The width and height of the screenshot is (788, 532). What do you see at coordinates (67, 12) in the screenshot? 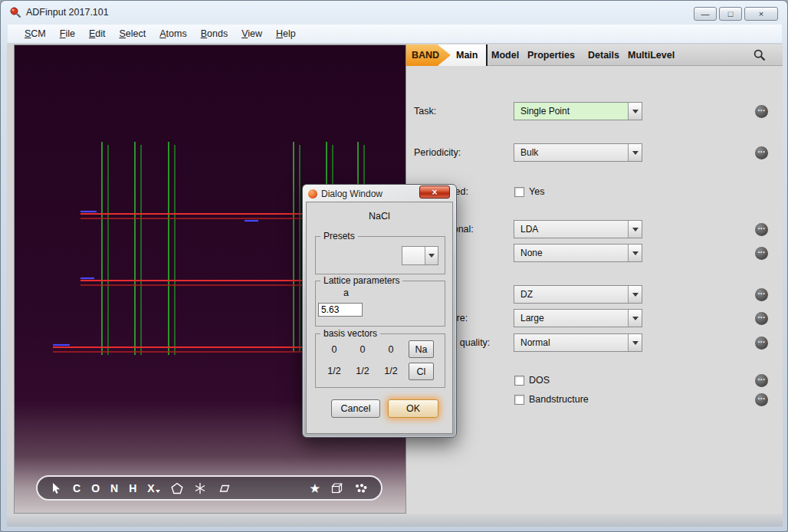
I see `window-title: ADFinput 2017.101` at bounding box center [67, 12].